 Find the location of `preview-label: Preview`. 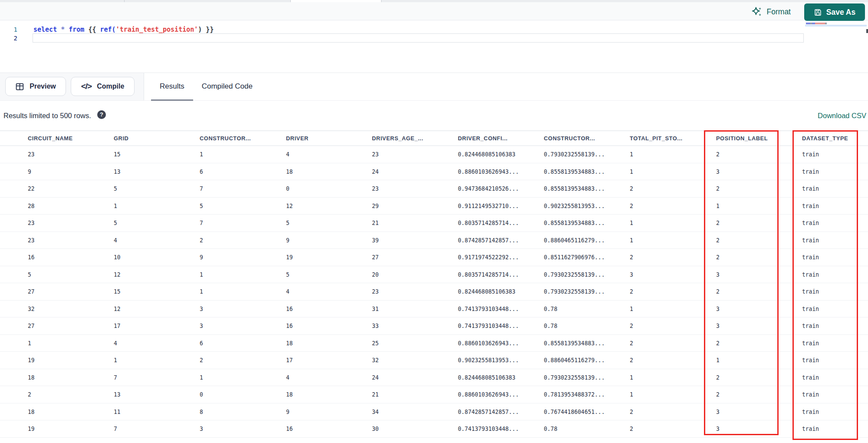

preview-label: Preview is located at coordinates (43, 86).